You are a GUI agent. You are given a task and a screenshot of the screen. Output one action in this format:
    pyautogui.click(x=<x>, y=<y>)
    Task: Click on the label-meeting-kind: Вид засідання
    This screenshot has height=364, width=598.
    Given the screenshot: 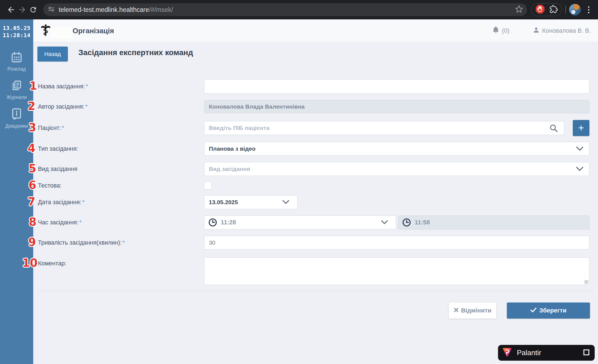 What is the action you would take?
    pyautogui.click(x=58, y=169)
    